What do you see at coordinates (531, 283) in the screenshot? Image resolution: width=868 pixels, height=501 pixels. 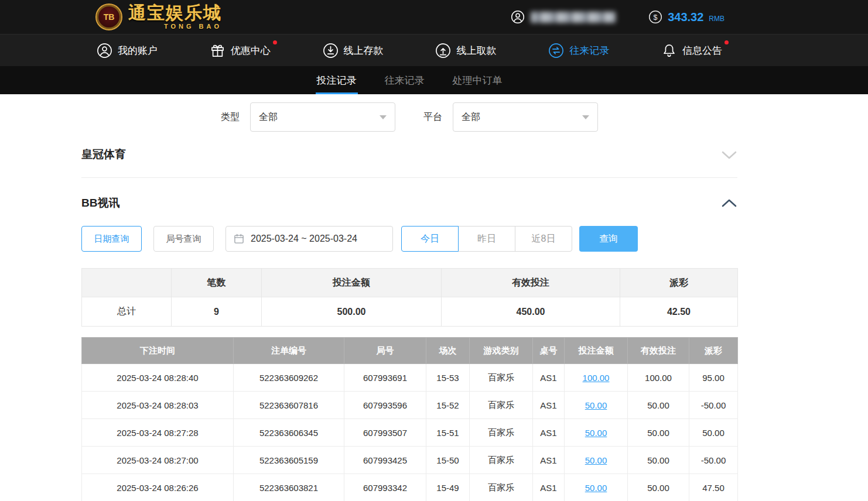 I see `summary-header-valid-bet: 有效投注` at bounding box center [531, 283].